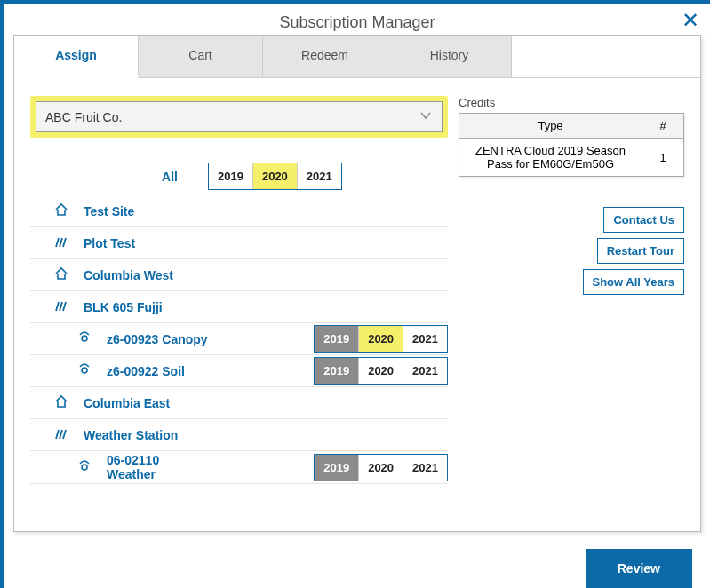 The height and width of the screenshot is (588, 710). Describe the element at coordinates (239, 117) in the screenshot. I see `org-select-highlight: ABC Fruit Co.` at that location.